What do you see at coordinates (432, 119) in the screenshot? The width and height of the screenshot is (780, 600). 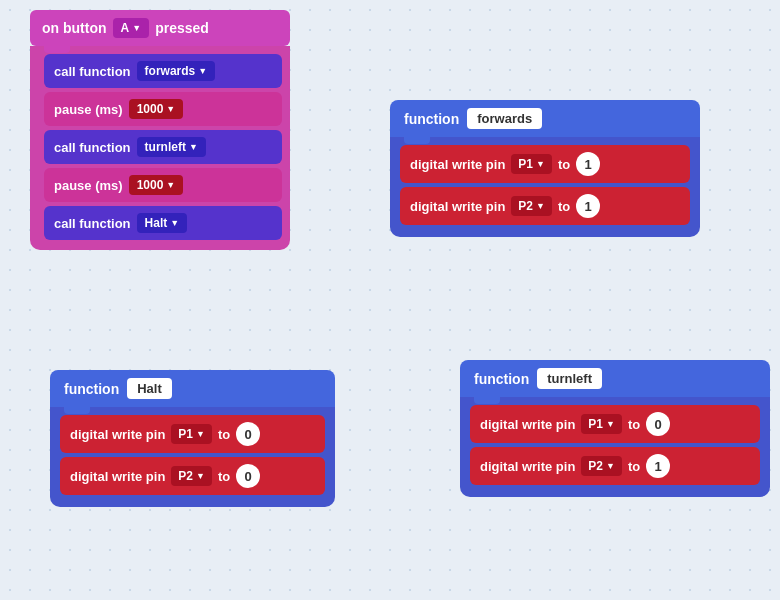 I see `forwards-fn-keyword: function` at bounding box center [432, 119].